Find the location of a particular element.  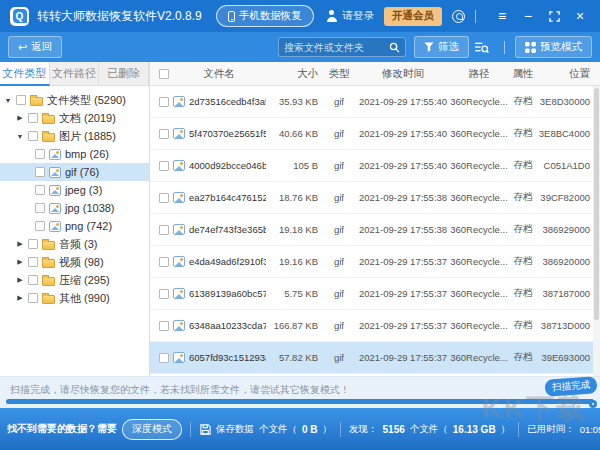

title-bar: Q 转转大师数据恢复软件V2.0.8.9 手机数据恢复 请登录 开通会员 ≡ −… is located at coordinates (300, 16).